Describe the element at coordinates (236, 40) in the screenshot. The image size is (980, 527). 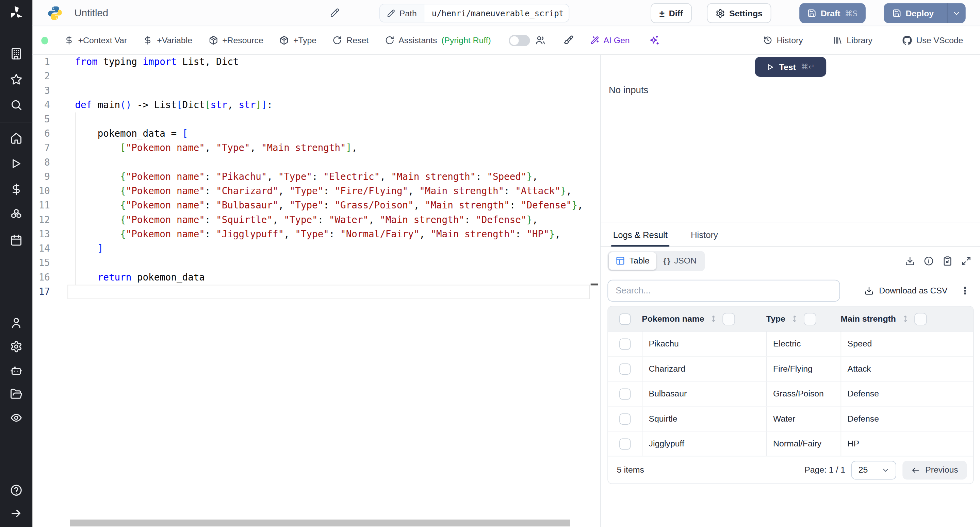
I see `add-resource-button: +Resource` at that location.